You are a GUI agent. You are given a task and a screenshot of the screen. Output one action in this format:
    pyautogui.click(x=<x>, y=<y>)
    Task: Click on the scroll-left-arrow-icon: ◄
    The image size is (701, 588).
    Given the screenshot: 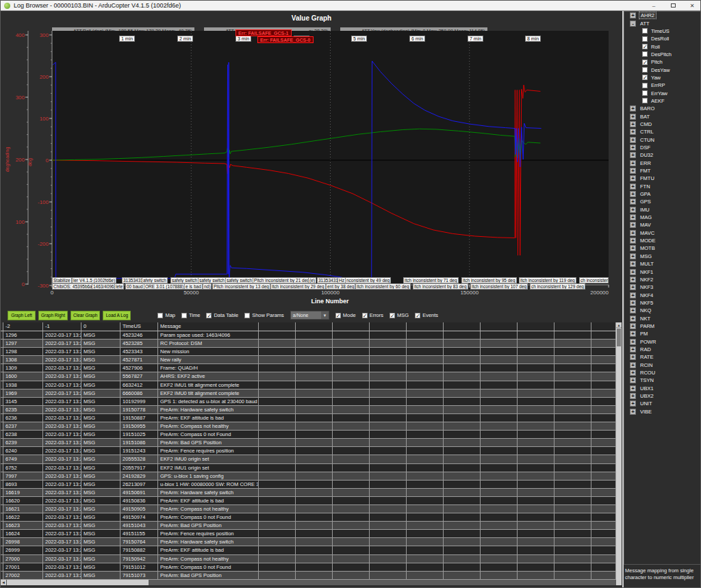 What is the action you would take?
    pyautogui.click(x=3, y=583)
    